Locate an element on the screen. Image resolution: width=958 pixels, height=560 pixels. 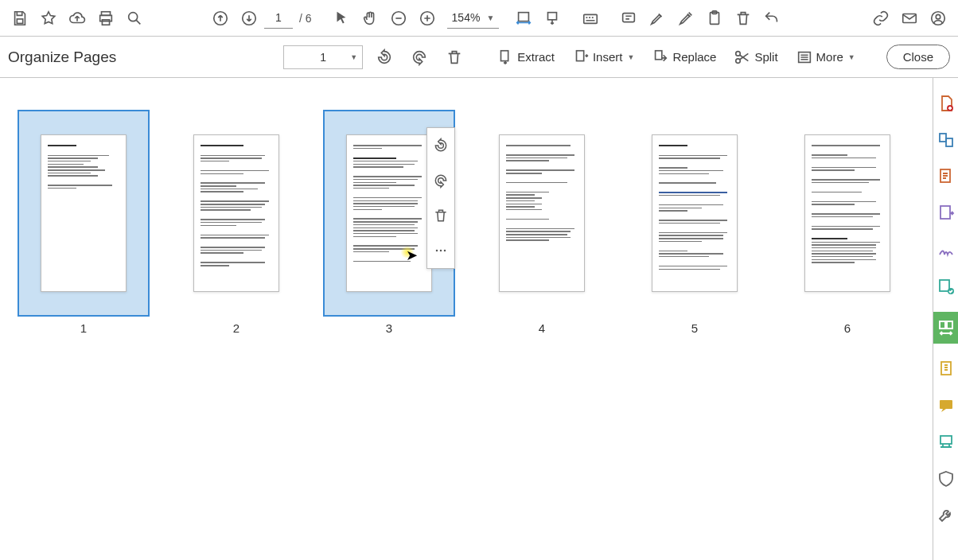
page-number-input is located at coordinates (278, 18).